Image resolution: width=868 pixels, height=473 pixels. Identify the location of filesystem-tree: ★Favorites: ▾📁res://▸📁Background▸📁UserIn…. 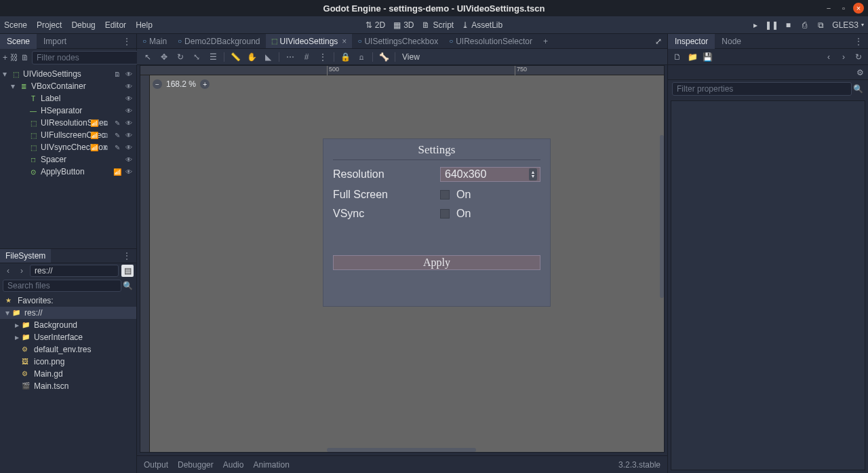
(68, 383).